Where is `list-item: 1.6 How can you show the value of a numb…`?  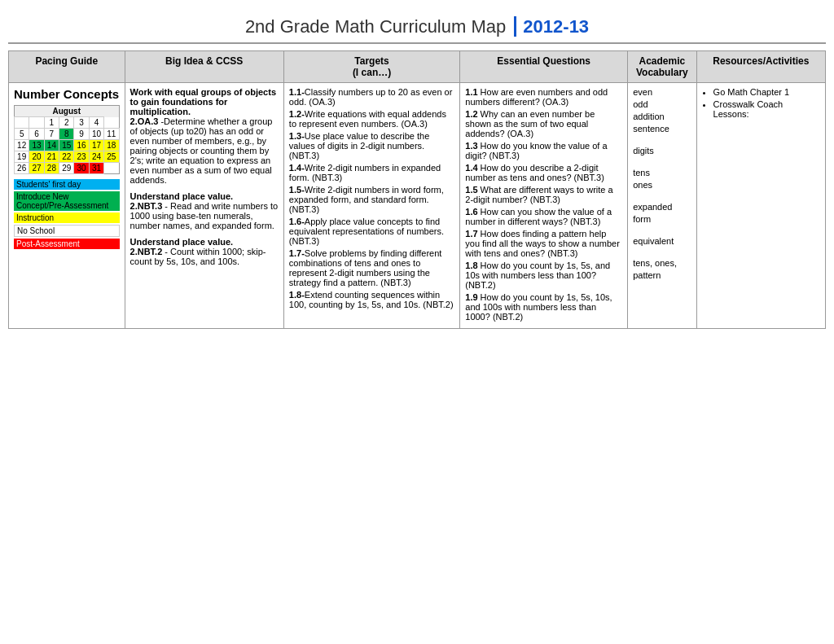 list-item: 1.6 How can you show the value of a numb… is located at coordinates (544, 217).